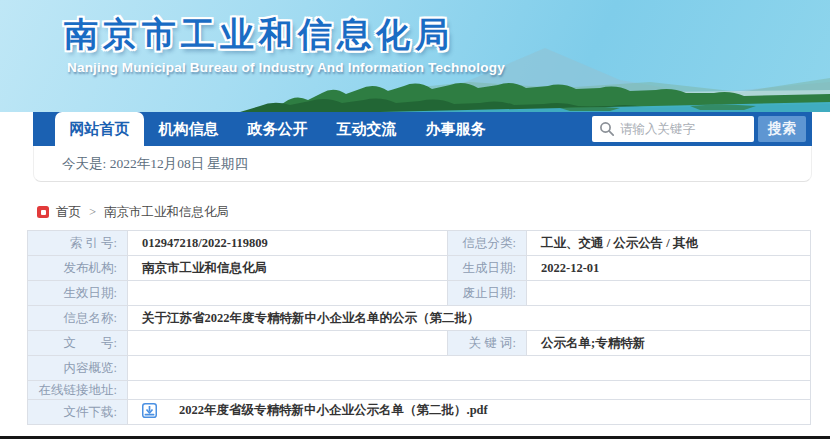 The width and height of the screenshot is (830, 443). What do you see at coordinates (150, 410) in the screenshot?
I see `download-icon` at bounding box center [150, 410].